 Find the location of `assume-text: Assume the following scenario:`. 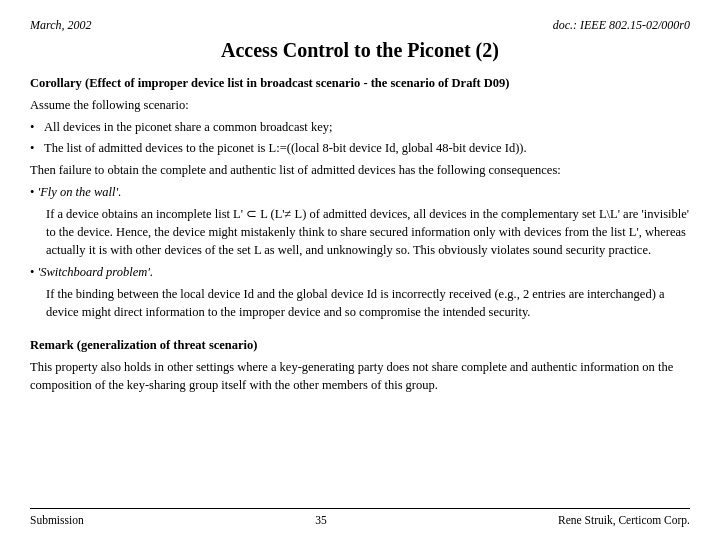

assume-text: Assume the following scenario: is located at coordinates (360, 105).